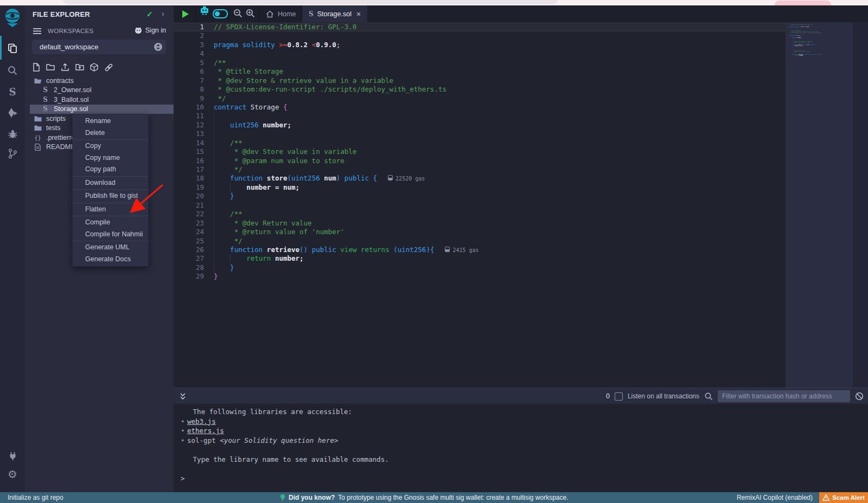  I want to click on remix-logo, so click(12, 18).